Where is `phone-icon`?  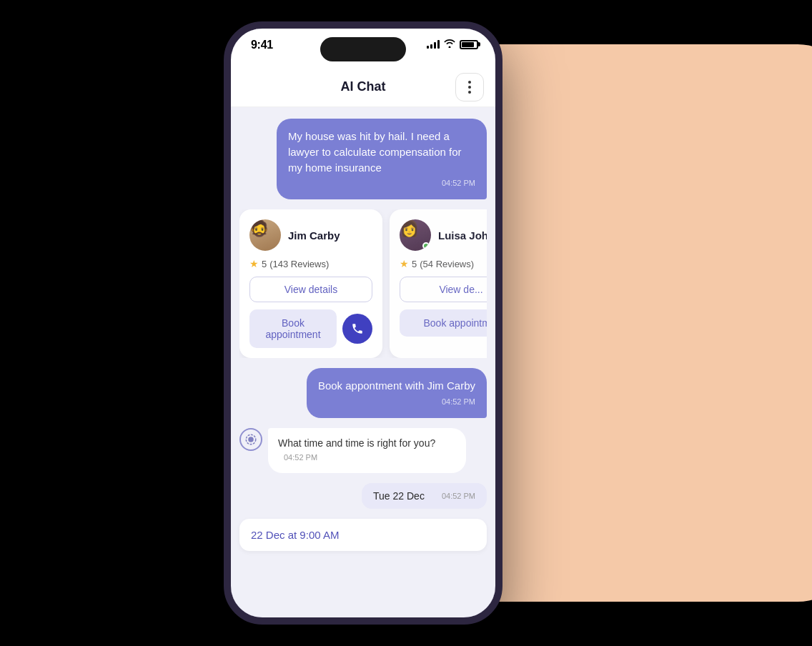
phone-icon is located at coordinates (357, 329).